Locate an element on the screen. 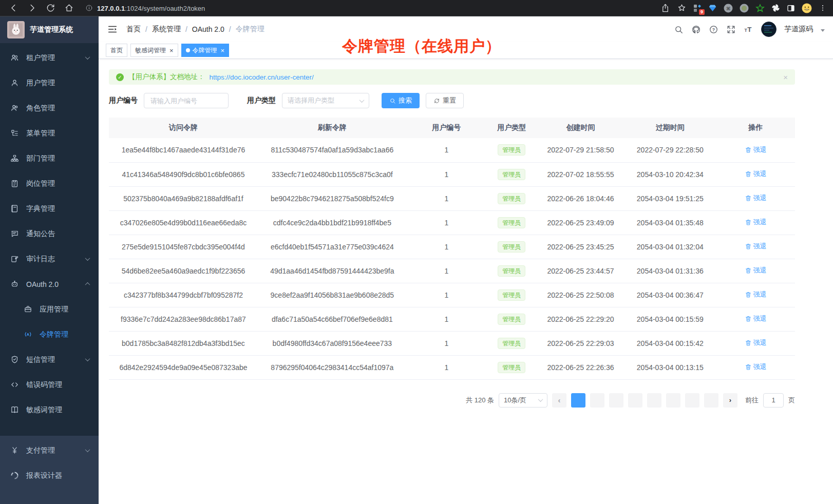 The image size is (833, 504). view-tab: 首页 is located at coordinates (117, 50).